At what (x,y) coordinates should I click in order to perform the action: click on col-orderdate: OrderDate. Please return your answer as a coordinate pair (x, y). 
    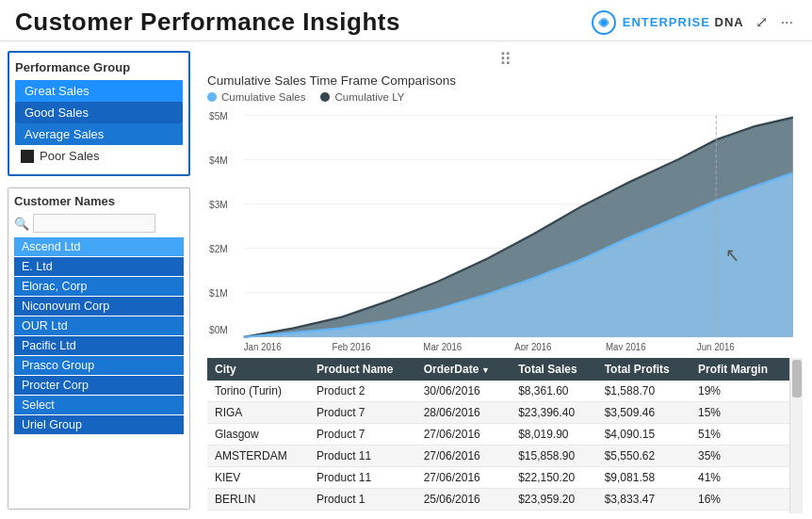
    Looking at the image, I should click on (463, 369).